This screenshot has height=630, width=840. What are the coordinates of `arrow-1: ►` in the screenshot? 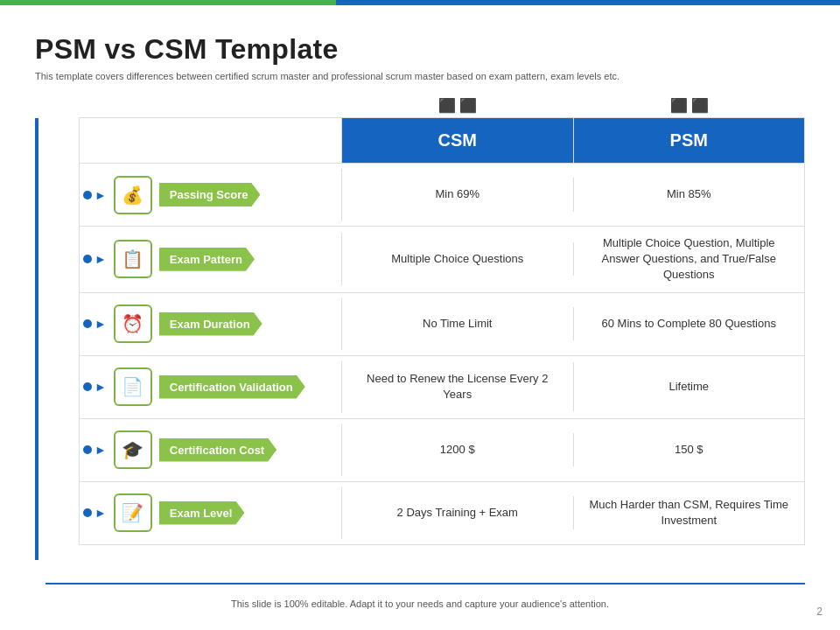 It's located at (101, 259).